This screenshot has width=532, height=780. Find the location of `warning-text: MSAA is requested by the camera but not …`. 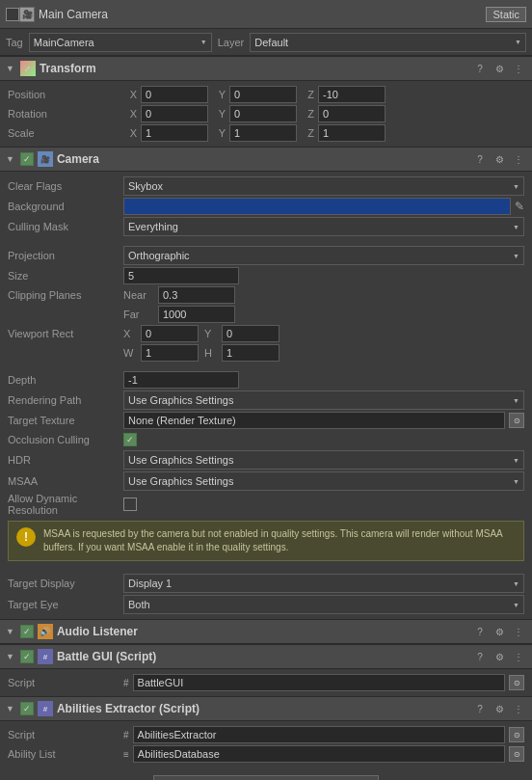

warning-text: MSAA is requested by the camera but not … is located at coordinates (279, 541).